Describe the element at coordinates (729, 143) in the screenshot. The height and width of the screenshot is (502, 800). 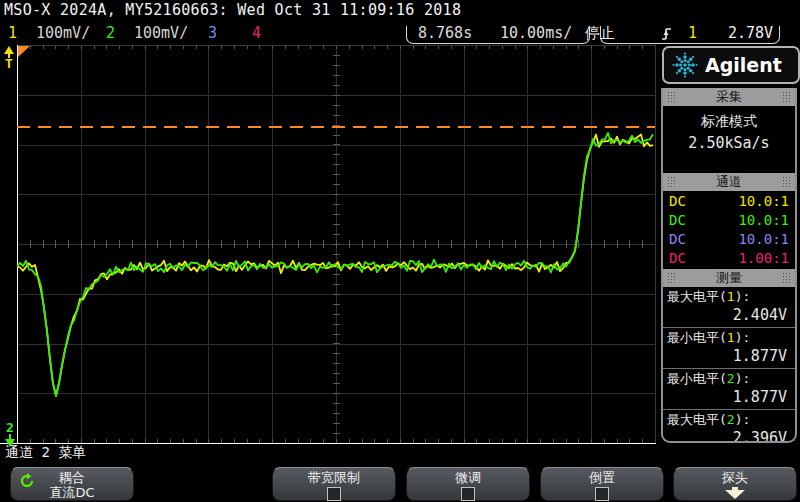
I see `acquisition-info: 标准模式 2.50kSa/s` at that location.